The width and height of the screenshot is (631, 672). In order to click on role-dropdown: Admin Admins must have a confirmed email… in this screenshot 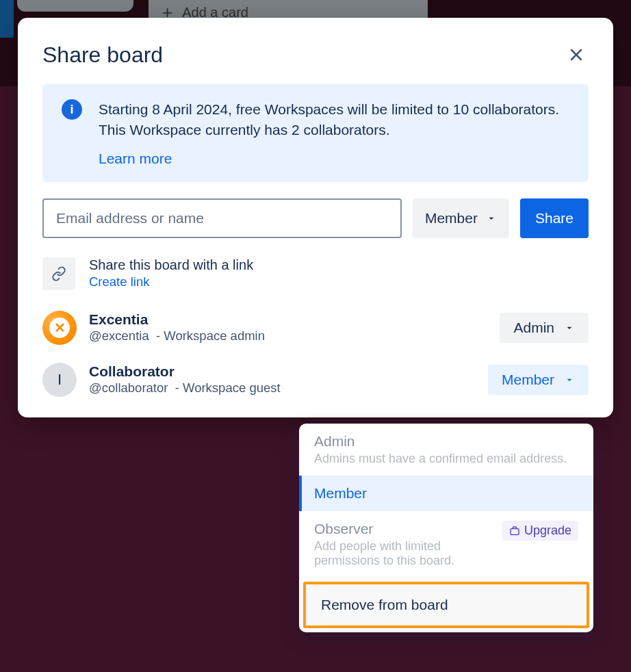, I will do `click(446, 528)`.